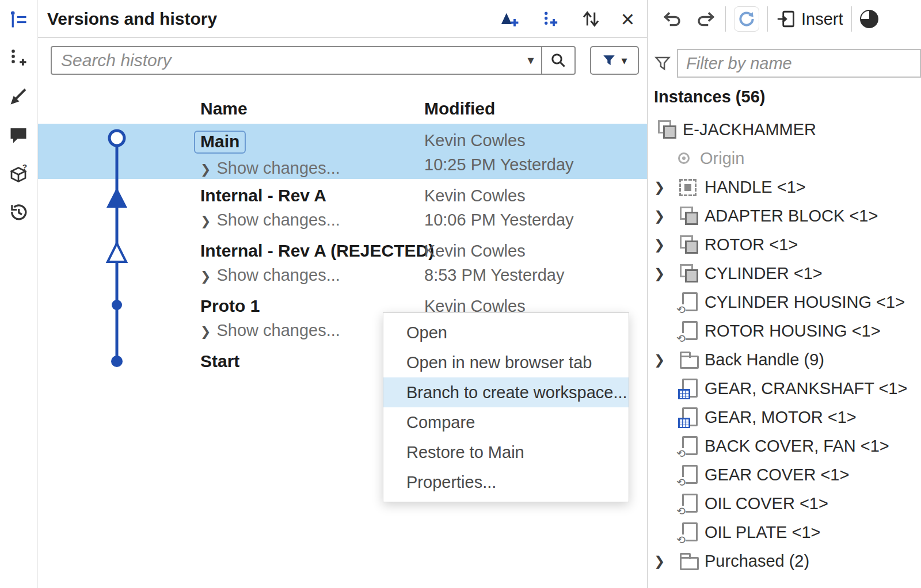 This screenshot has width=921, height=588. I want to click on tree-item: OIL COVER <1>, so click(785, 503).